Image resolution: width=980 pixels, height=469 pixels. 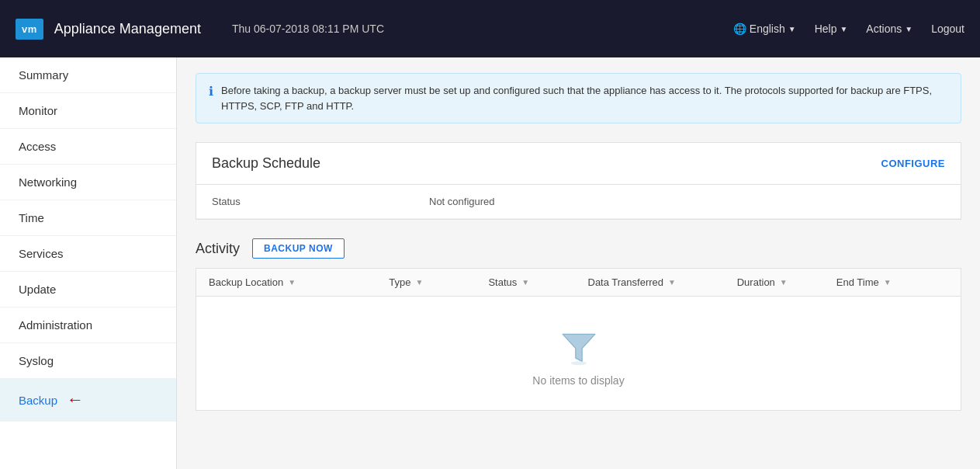 What do you see at coordinates (579, 181) in the screenshot?
I see `backup-schedule-section: Backup Schedule CONFIGURE Status Not con…` at bounding box center [579, 181].